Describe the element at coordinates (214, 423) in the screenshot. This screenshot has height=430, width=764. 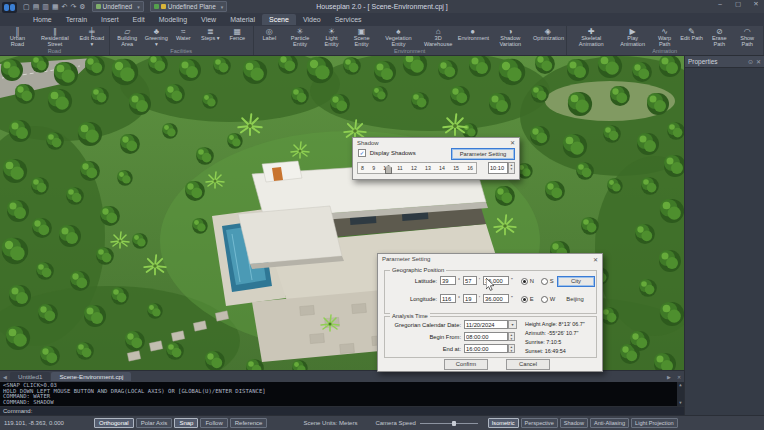
I see `toggle-follow: Follow` at that location.